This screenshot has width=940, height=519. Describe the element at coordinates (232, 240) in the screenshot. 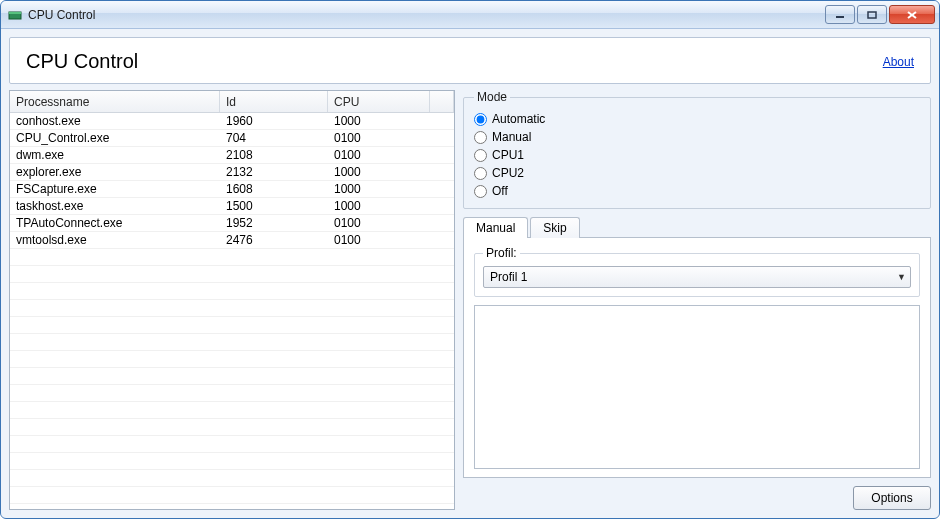

I see `table-row: vmtoolsd.exe24760100` at that location.